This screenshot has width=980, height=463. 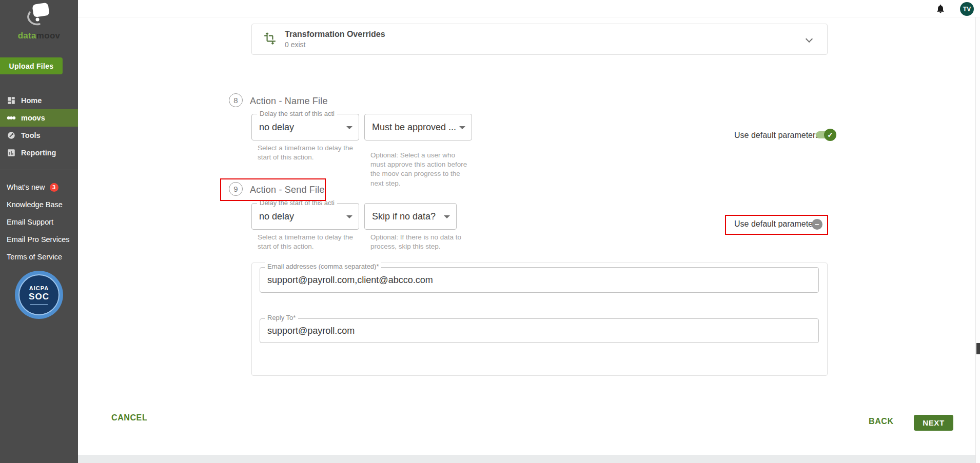 What do you see at coordinates (39, 135) in the screenshot?
I see `sidebar-item-tools: Tools` at bounding box center [39, 135].